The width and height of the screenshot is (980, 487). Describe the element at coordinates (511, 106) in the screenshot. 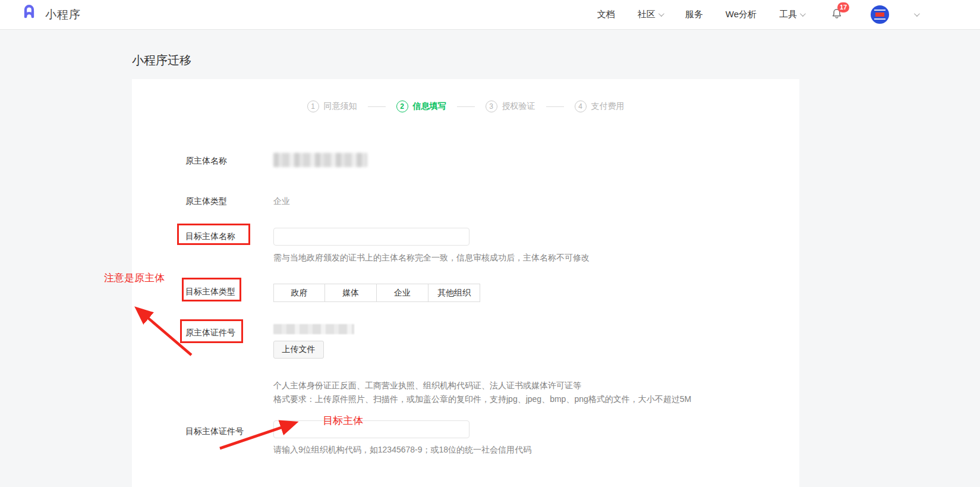

I see `step-auth-verify: 3 授权验证` at that location.